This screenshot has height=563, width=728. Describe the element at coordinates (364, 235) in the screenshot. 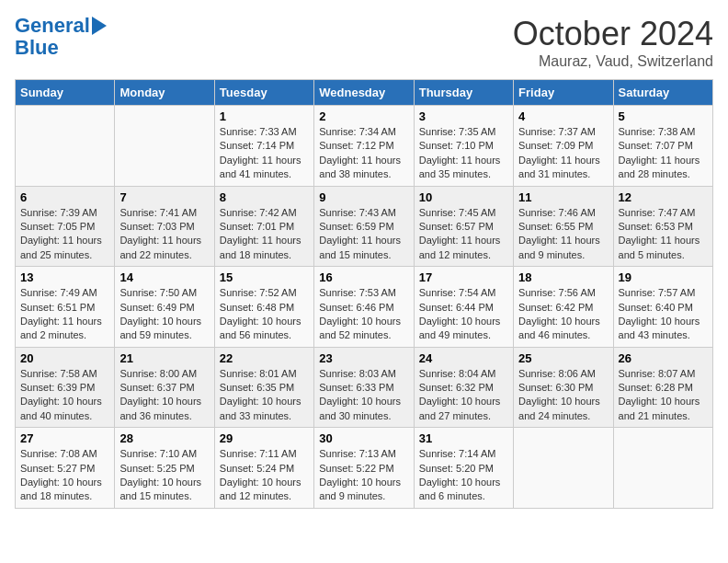

I see `cell-details: Sunrise: 7:43 AMSunset: 6:59 PMDaylight:…` at that location.